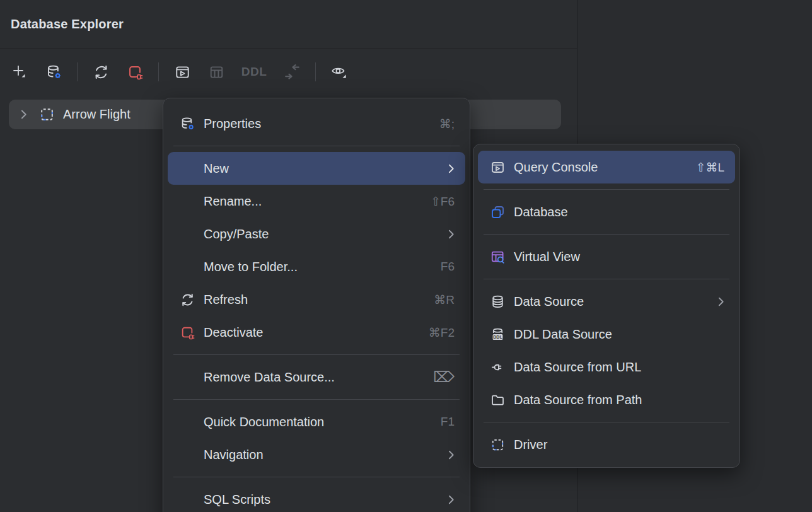 The height and width of the screenshot is (512, 812). What do you see at coordinates (67, 24) in the screenshot?
I see `panel-title: Database Explorer` at bounding box center [67, 24].